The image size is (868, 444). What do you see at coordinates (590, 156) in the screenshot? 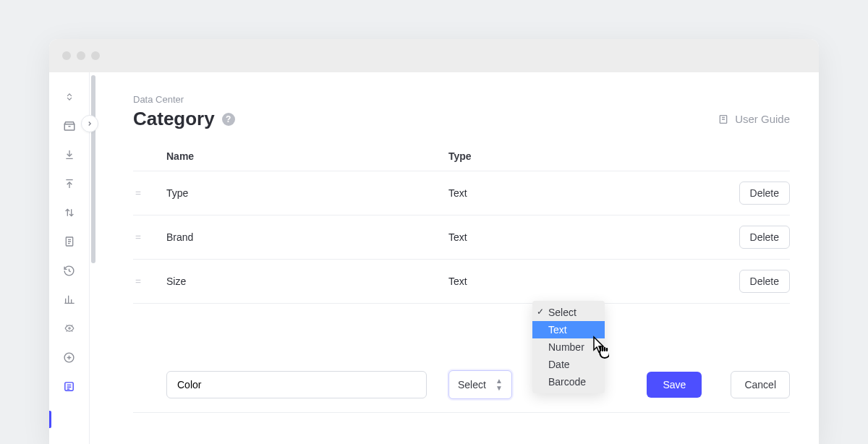
I see `column-type: Type` at bounding box center [590, 156].